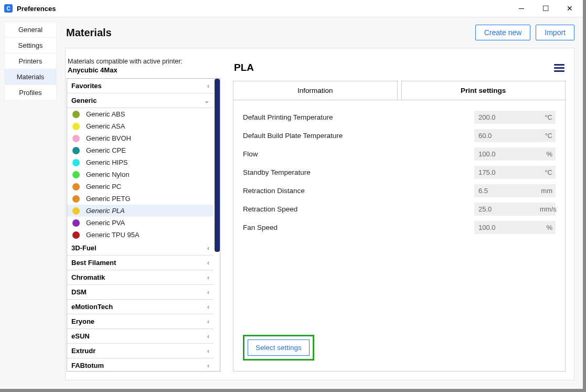 The image size is (586, 392). I want to click on material-item-label: Generic CPE, so click(106, 150).